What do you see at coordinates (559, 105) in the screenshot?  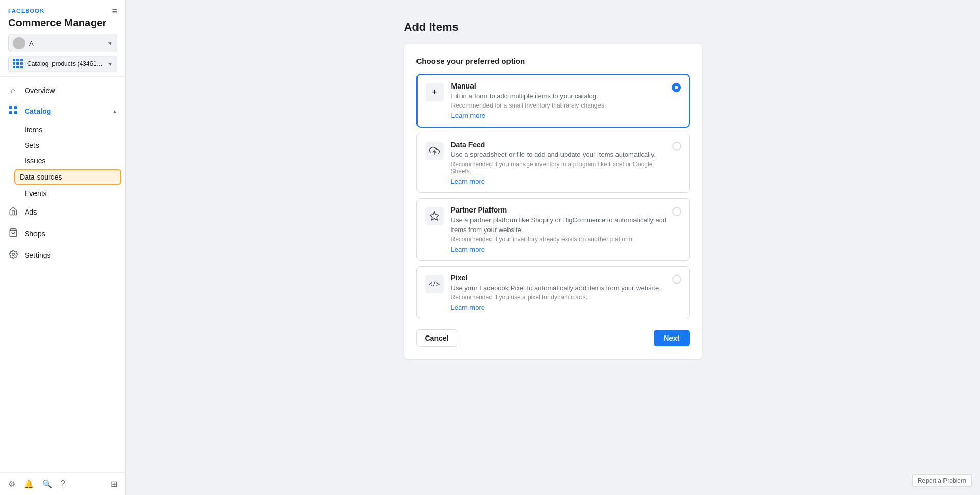 I see `manual-rec: Recommended for a small inventory that r…` at bounding box center [559, 105].